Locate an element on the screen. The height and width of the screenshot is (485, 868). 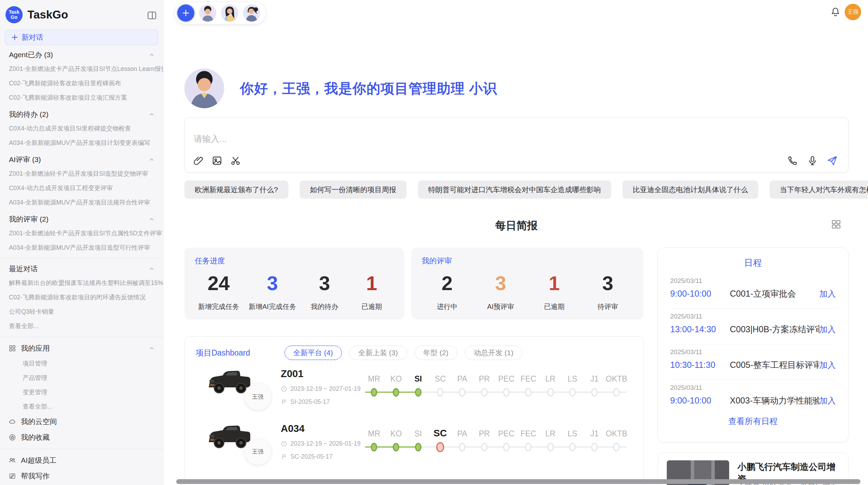
sidebar-item: C02-飞腾新能源轻客改款项目立项汇报方案 is located at coordinates (82, 98).